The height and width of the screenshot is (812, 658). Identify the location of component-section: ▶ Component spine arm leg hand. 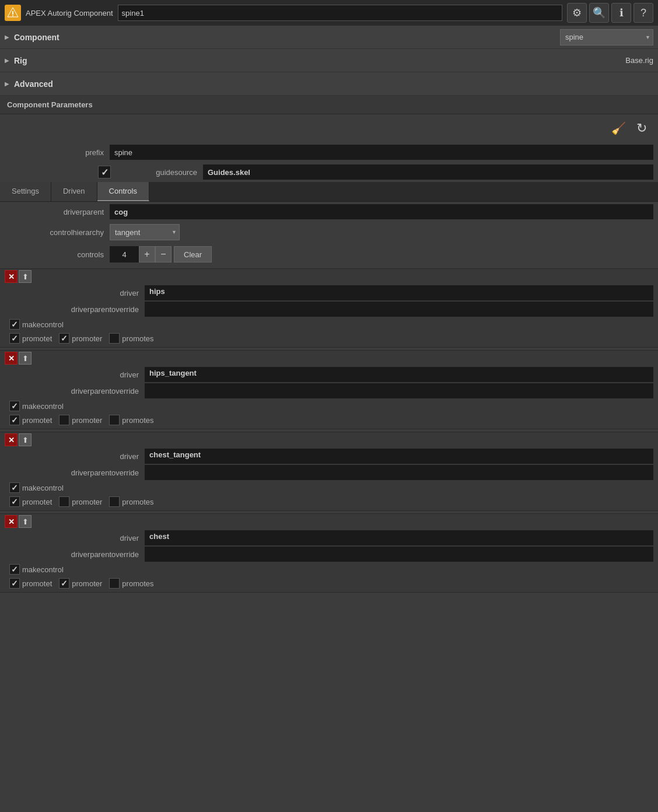
(329, 37).